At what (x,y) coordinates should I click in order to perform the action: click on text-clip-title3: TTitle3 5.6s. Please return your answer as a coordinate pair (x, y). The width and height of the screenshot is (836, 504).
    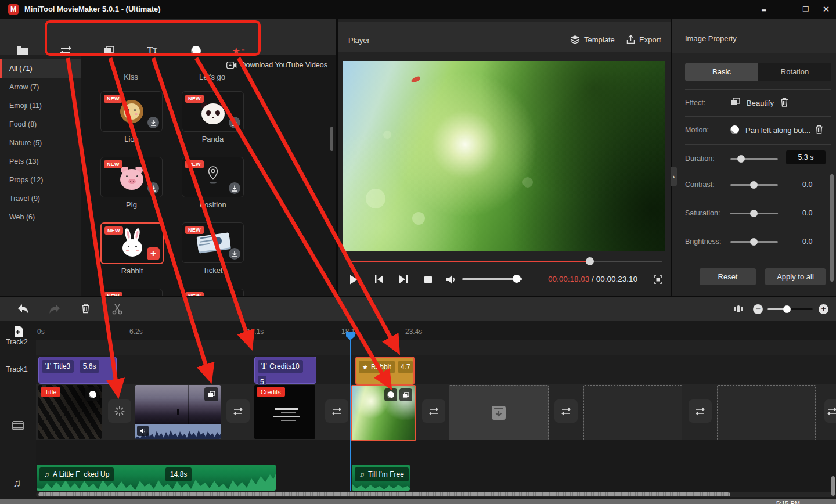
    Looking at the image, I should click on (78, 370).